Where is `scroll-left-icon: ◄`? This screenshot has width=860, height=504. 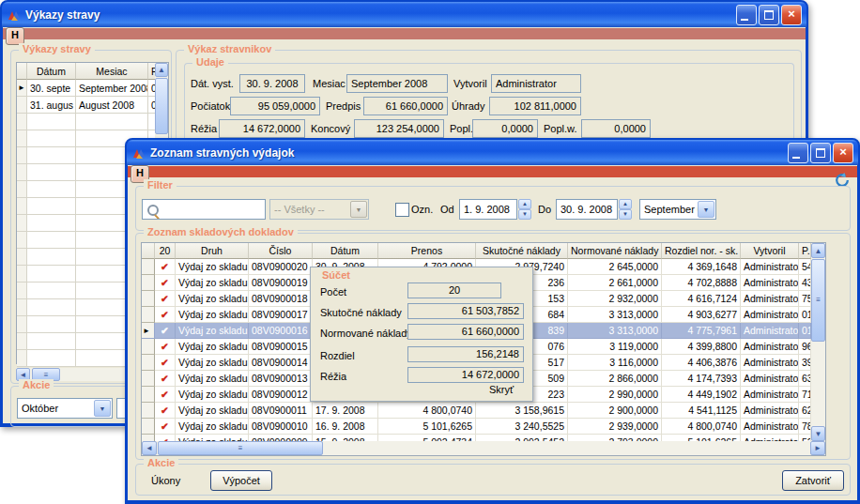
scroll-left-icon: ◄ is located at coordinates (149, 449).